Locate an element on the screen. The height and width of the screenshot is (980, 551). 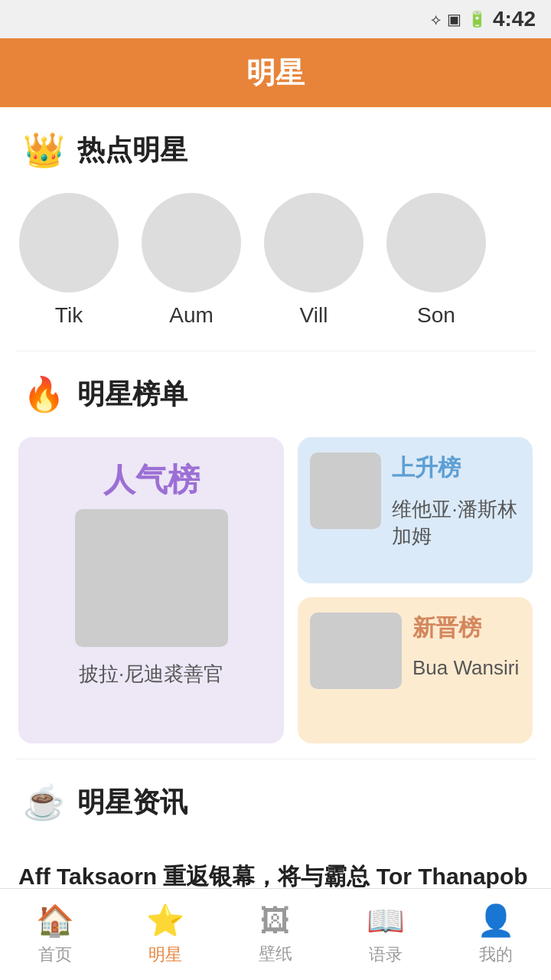
ranking-left-inner: 人气榜 披拉·尼迪裘善官 is located at coordinates (152, 573).